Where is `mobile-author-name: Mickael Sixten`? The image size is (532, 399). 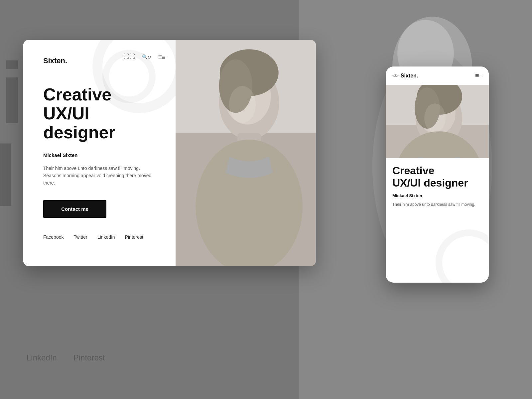
mobile-author-name: Mickael Sixten is located at coordinates (437, 196).